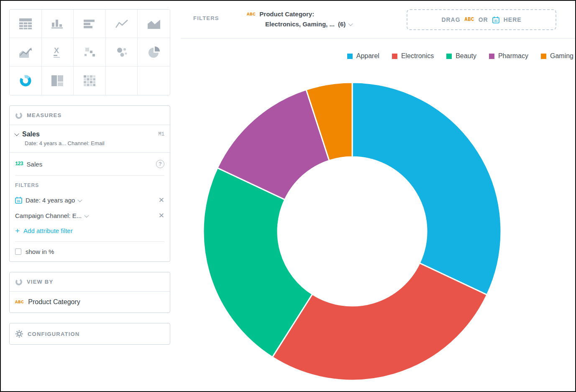 The width and height of the screenshot is (576, 392). Describe the element at coordinates (90, 52) in the screenshot. I see `visualization-picker: X` at that location.